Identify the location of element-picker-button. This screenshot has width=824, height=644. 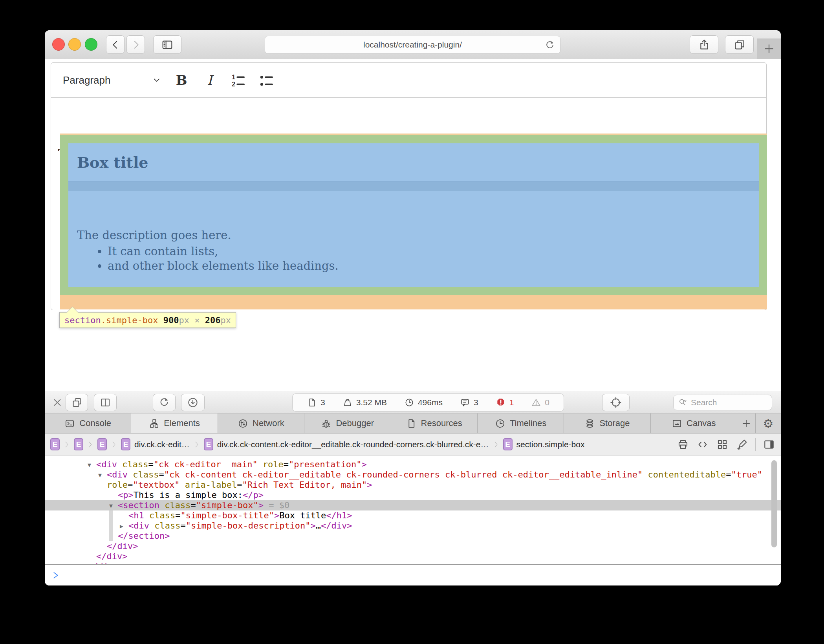
(616, 402).